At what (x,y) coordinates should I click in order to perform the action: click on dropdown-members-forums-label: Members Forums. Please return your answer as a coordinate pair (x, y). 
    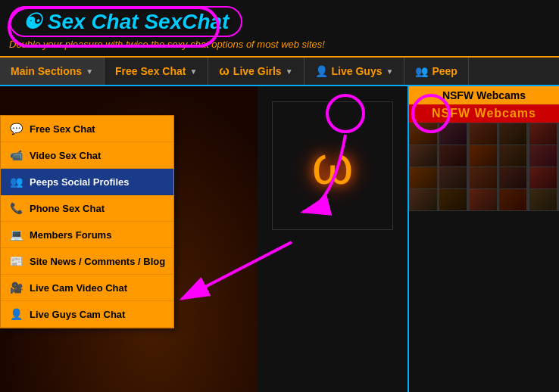
    Looking at the image, I should click on (70, 235).